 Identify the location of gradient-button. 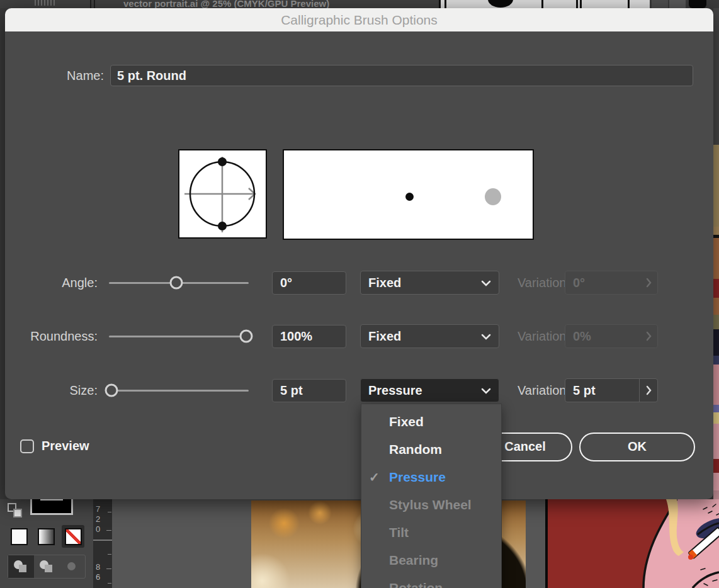
(46, 536).